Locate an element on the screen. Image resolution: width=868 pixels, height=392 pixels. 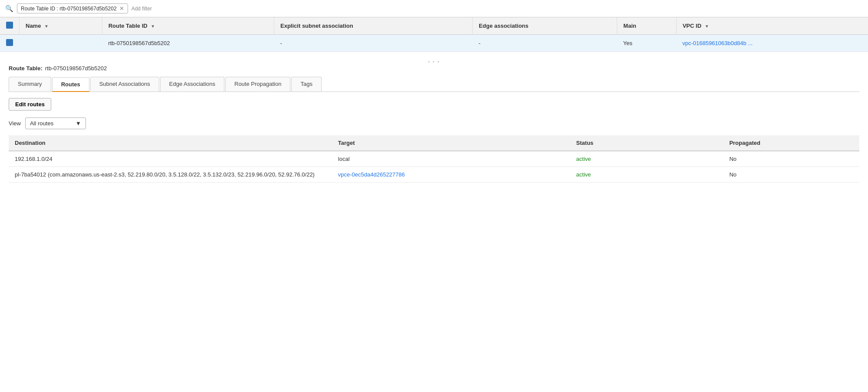
route-target-1: local is located at coordinates (451, 159).